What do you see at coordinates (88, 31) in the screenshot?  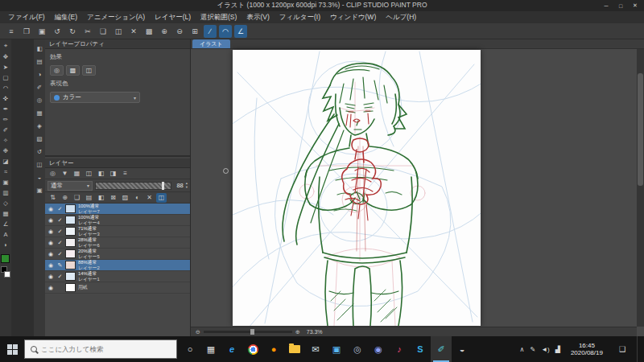 I see `cut-icon: ✂` at bounding box center [88, 31].